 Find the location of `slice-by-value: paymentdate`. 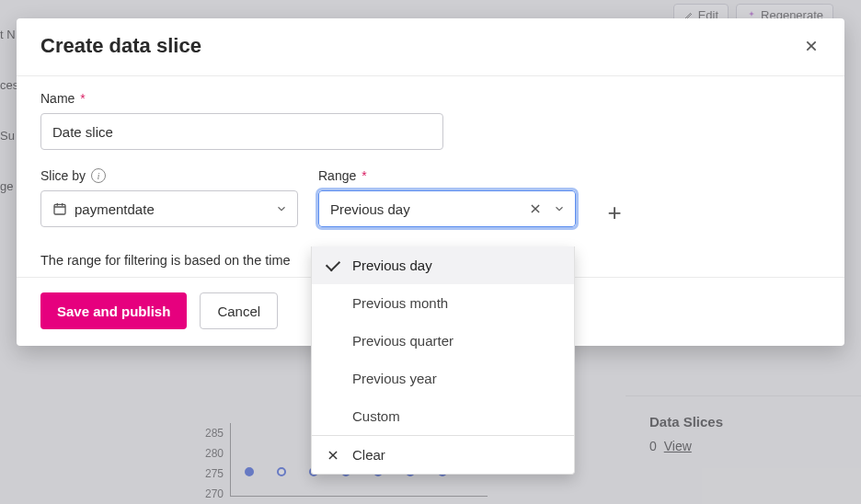

slice-by-value: paymentdate is located at coordinates (114, 210).